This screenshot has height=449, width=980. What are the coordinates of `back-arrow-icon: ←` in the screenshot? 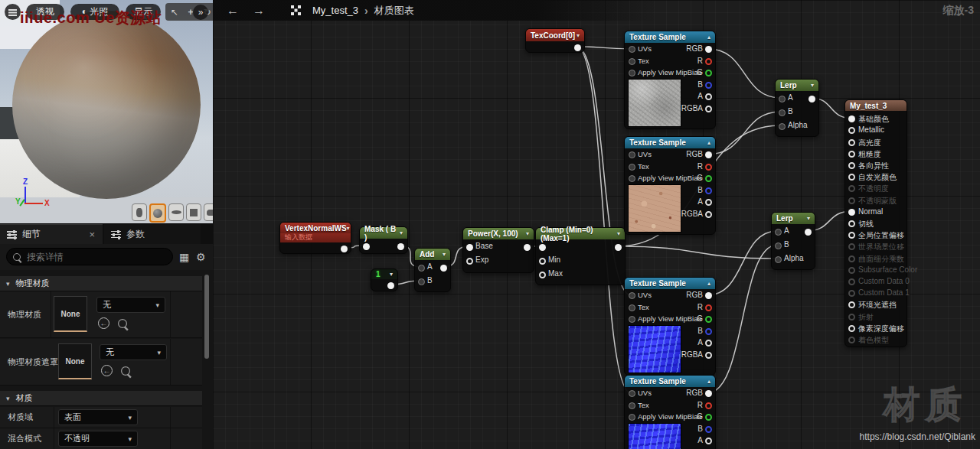 It's located at (233, 11).